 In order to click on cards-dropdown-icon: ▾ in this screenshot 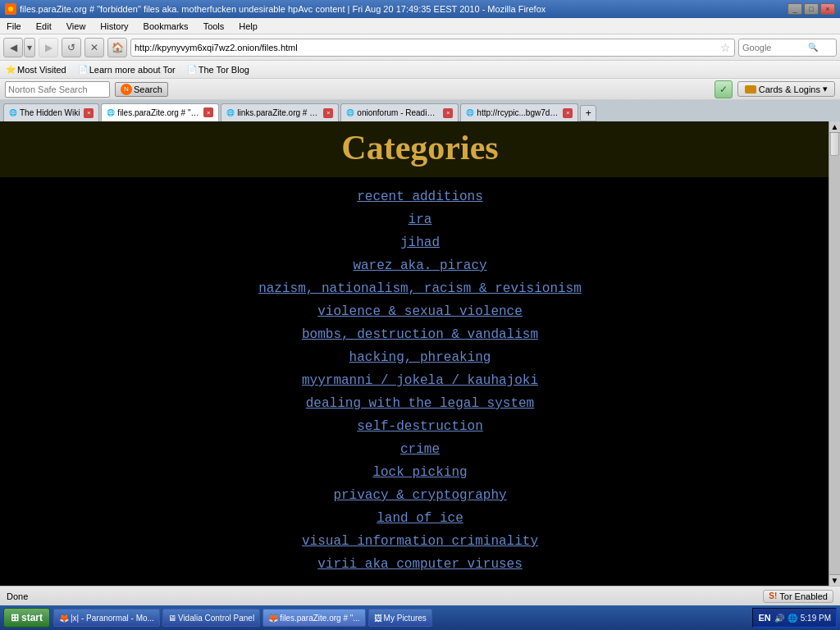, I will do `click(825, 89)`.